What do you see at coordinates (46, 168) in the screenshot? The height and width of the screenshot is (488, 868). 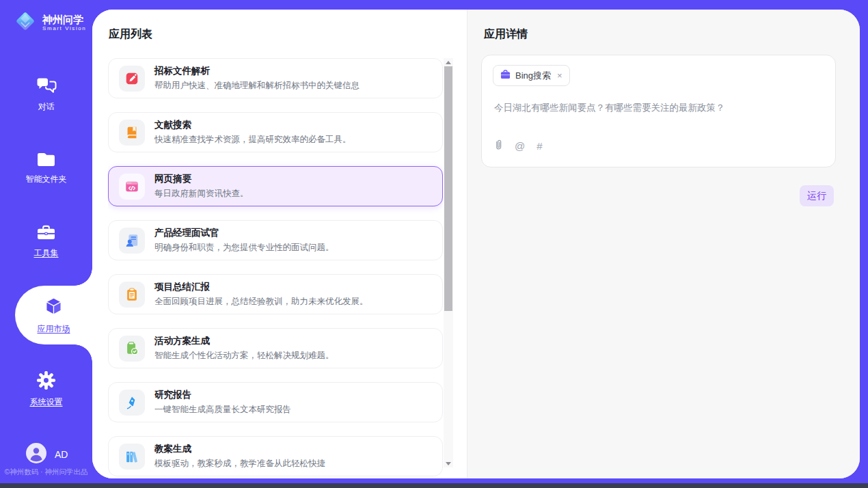 I see `sidebar-item-smart-folder: 智能文件夹` at bounding box center [46, 168].